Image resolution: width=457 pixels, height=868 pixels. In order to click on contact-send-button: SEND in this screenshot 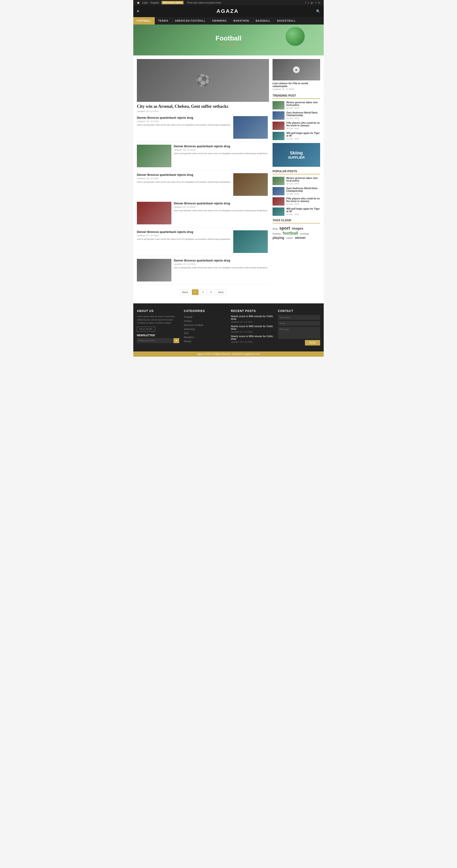, I will do `click(313, 343)`.